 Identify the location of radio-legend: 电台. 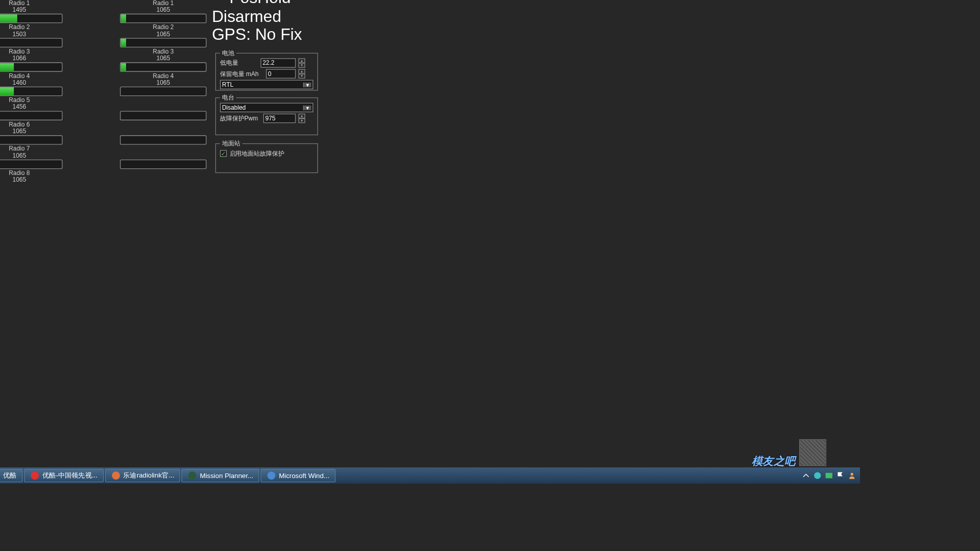
(228, 98).